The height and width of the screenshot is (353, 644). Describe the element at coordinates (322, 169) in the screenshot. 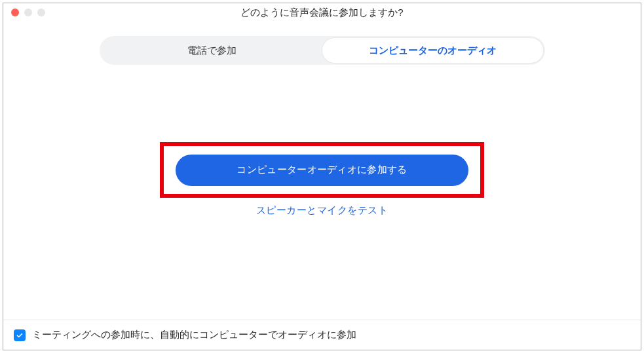

I see `join-button-label: コンピューターオーディオに参加する` at that location.